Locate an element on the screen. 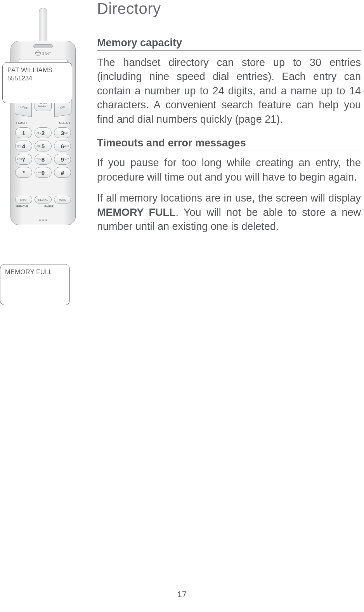  bottom-labels: REMOVE PAUSE is located at coordinates (43, 207).